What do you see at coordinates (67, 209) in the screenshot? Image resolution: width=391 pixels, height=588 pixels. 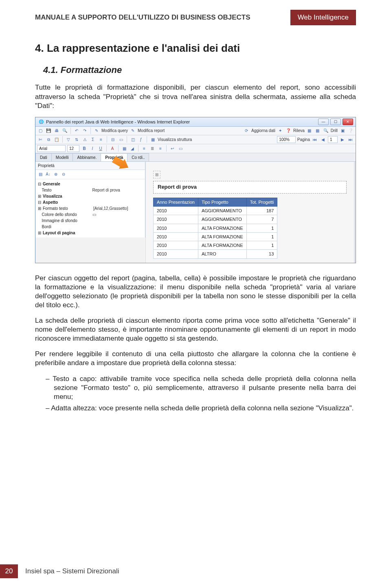 I see `tree-formato-testo-label: Formato testo` at bounding box center [67, 209].